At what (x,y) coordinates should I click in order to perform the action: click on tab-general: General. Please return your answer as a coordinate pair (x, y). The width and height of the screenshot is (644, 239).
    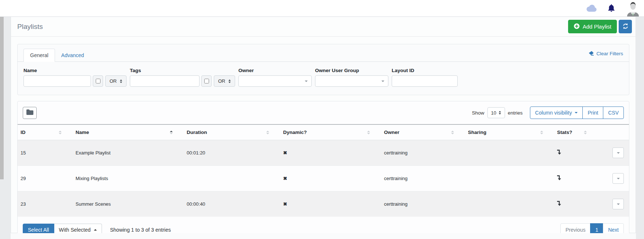
    Looking at the image, I should click on (39, 55).